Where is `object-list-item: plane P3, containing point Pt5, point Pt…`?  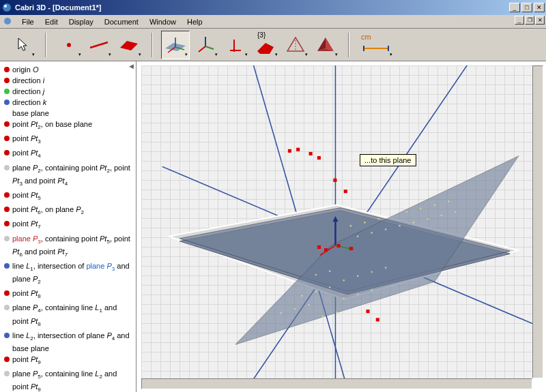 object-list-item: plane P3, containing point Pt5, point Pt… is located at coordinates (68, 247).